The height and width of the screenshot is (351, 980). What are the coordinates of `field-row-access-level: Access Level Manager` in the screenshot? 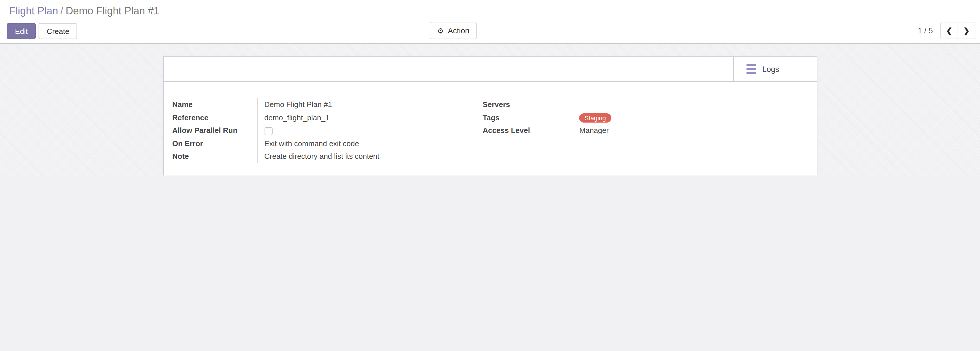 It's located at (645, 130).